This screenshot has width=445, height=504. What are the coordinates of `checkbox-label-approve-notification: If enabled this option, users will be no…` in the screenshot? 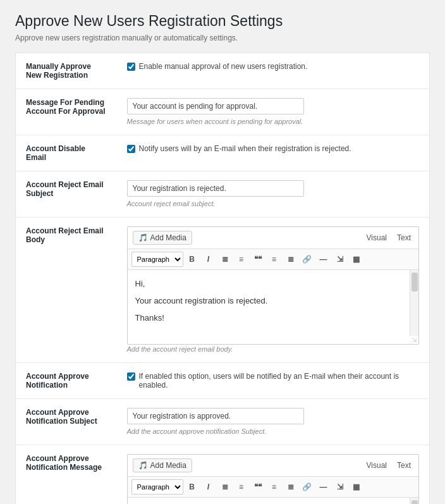 It's located at (279, 381).